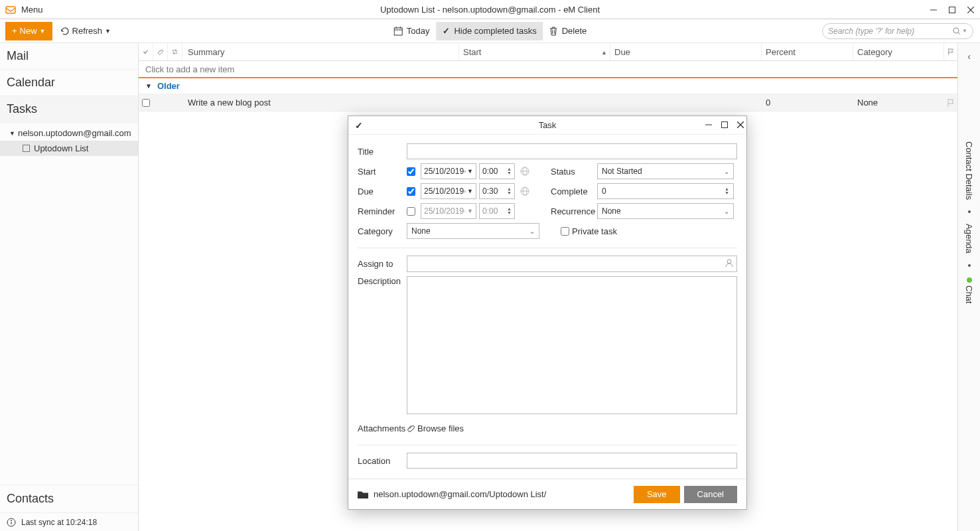 The height and width of the screenshot is (531, 980). What do you see at coordinates (69, 498) in the screenshot?
I see `nav-contacts: Contacts` at bounding box center [69, 498].